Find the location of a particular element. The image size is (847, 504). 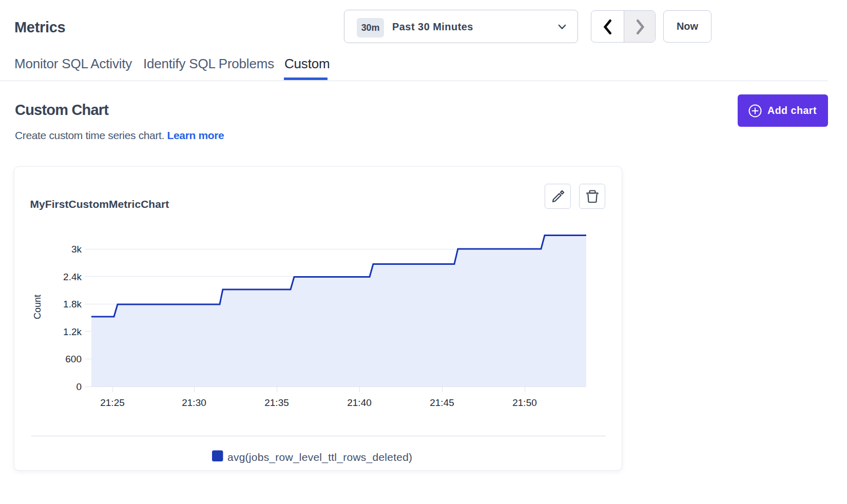

svg-text: 600 is located at coordinates (73, 359).